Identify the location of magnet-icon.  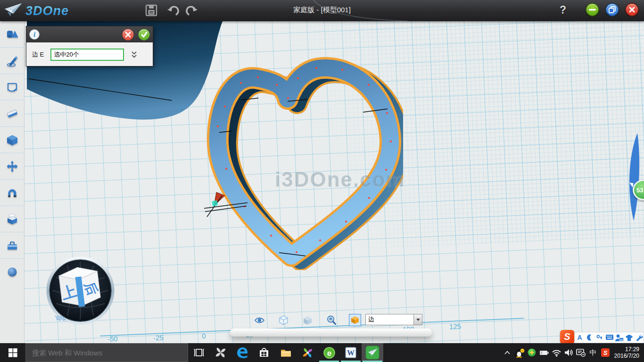
(12, 193).